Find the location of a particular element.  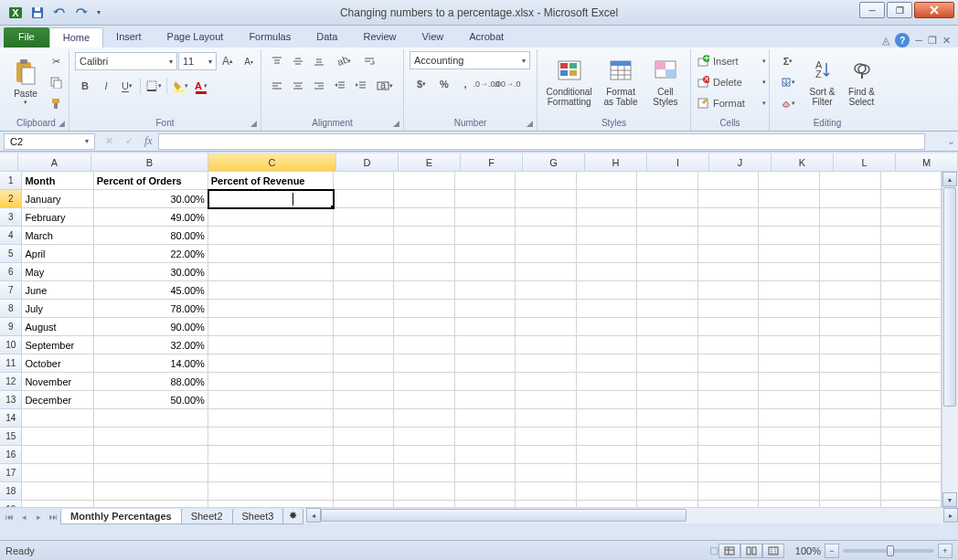

cell-B16 is located at coordinates (152, 455).